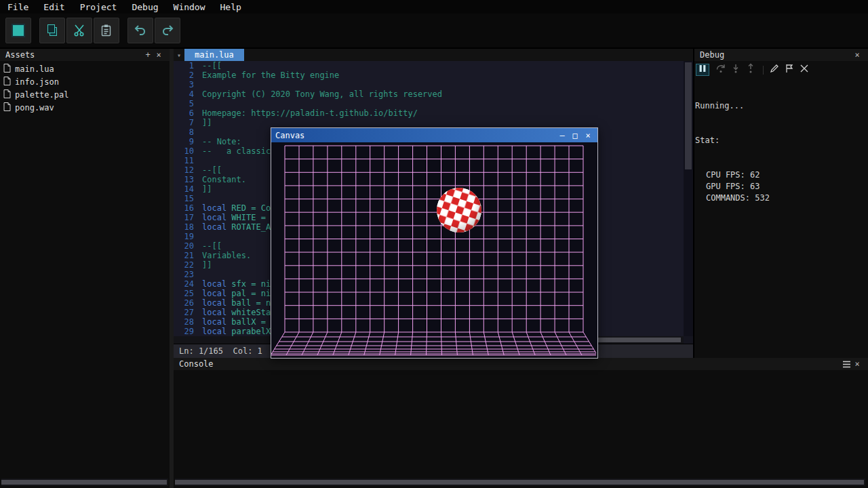  Describe the element at coordinates (575, 136) in the screenshot. I see `maximize-button: □` at that location.